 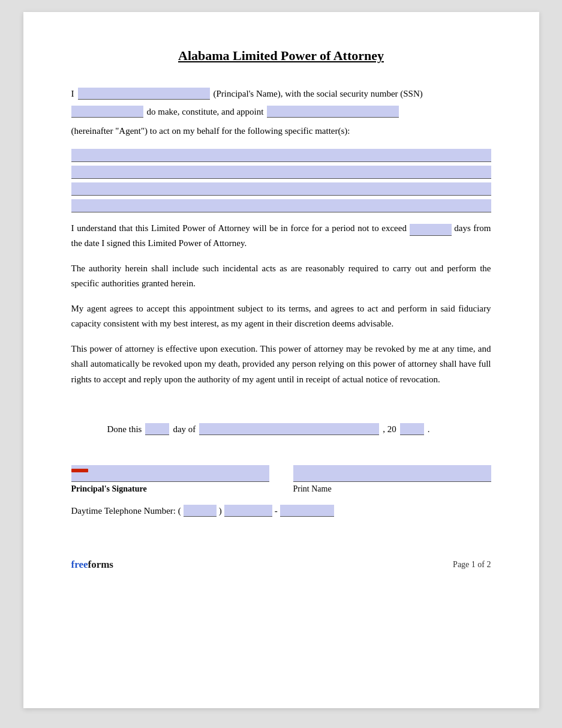 I want to click on signature-row: Principal's Signature Print Name, so click(x=281, y=480).